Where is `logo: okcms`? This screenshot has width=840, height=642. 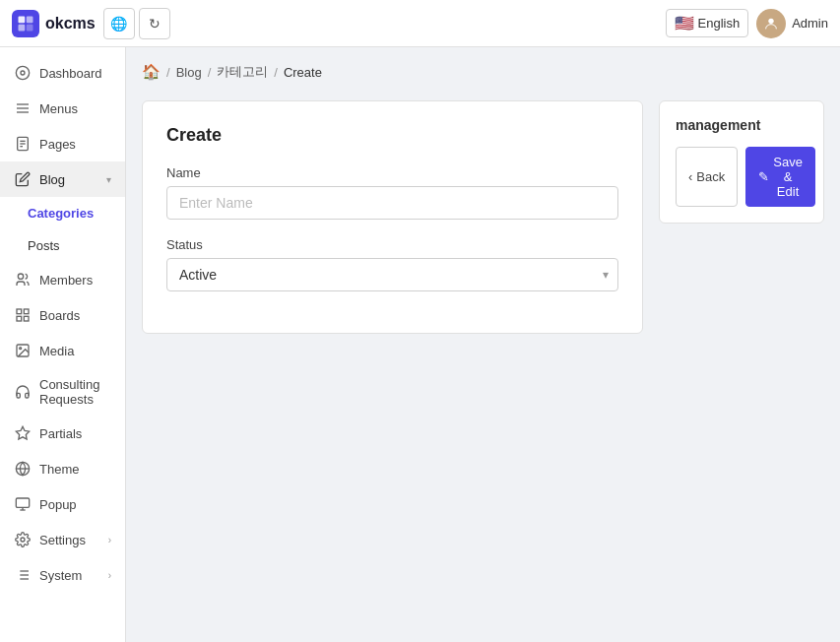
logo: okcms is located at coordinates (53, 24).